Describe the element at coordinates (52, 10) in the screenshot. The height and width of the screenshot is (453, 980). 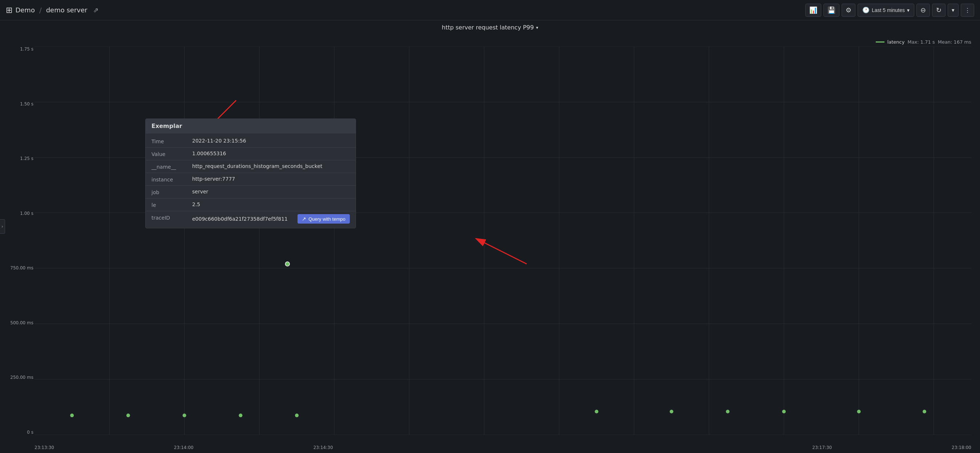
I see `nav-left: ⊞ Demo / demo server ⇗` at that location.